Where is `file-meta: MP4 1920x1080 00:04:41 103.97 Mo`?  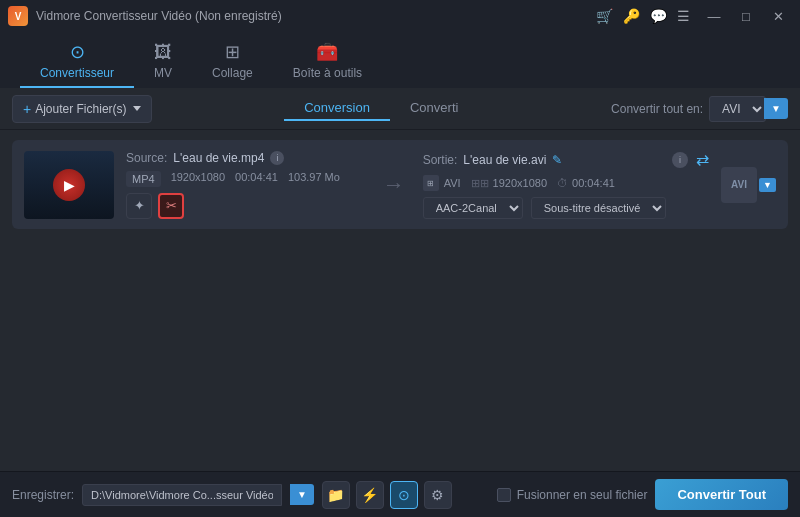
file-meta: MP4 1920x1080 00:04:41 103.97 Mo is located at coordinates (246, 179).